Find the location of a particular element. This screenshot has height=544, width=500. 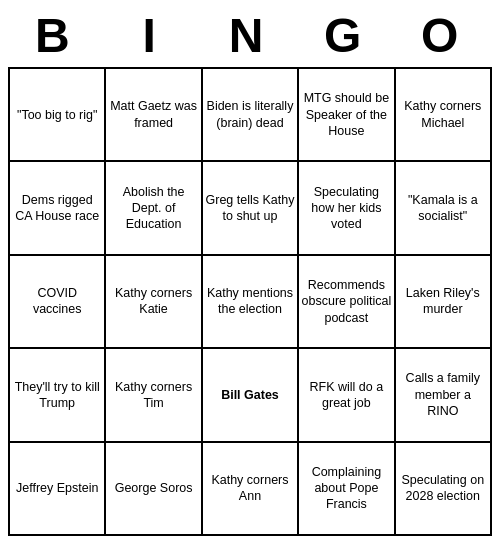

bingo-cell: Biden is literally (brain) dead is located at coordinates (250, 114).